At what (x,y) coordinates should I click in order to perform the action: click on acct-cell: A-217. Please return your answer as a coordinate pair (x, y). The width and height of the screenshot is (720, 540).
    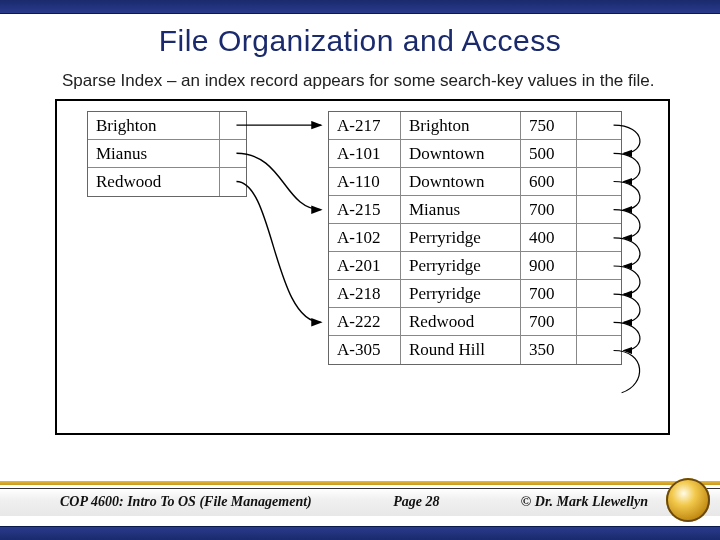
    Looking at the image, I should click on (365, 126).